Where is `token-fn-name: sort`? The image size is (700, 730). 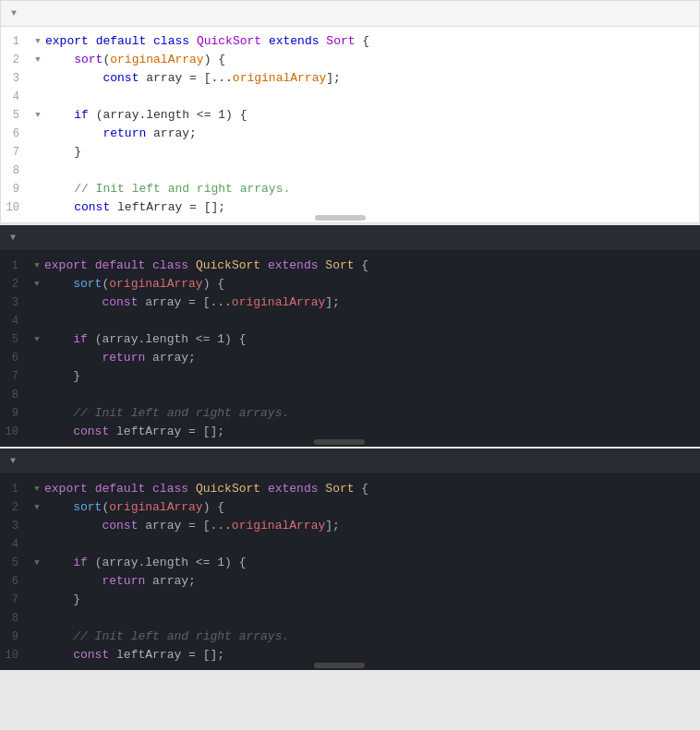
token-fn-name: sort is located at coordinates (87, 284).